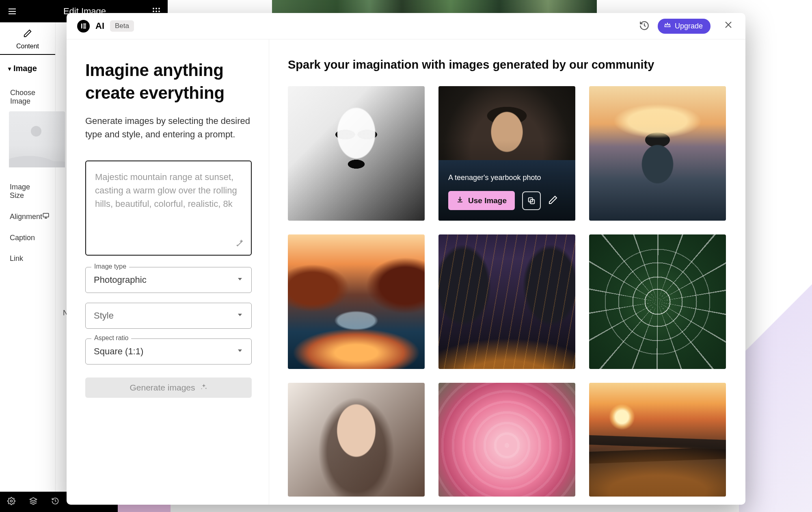  Describe the element at coordinates (168, 82) in the screenshot. I see `ai-title: Imagine anything create everything` at that location.